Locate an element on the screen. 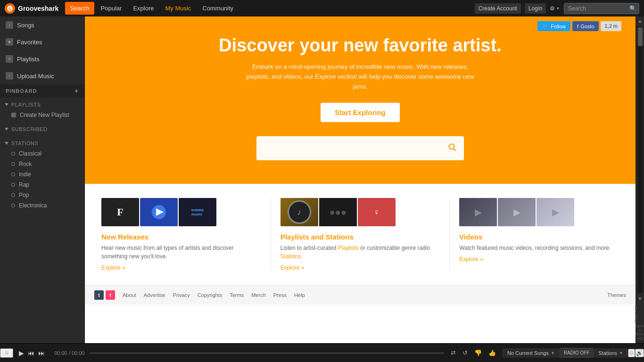 The height and width of the screenshot is (362, 644). thumb-indaba-icon: indabamusic is located at coordinates (198, 212).